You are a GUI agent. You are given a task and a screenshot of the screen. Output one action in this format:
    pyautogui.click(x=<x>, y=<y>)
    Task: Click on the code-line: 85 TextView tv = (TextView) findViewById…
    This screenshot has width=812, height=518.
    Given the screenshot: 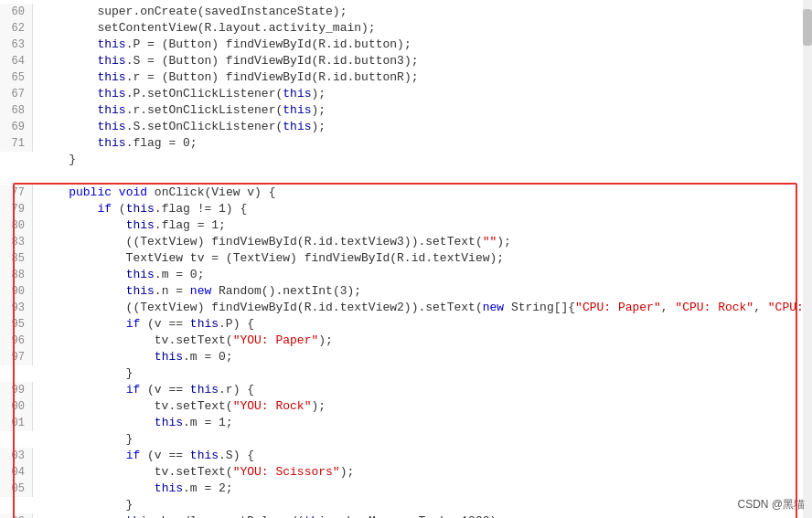 What is the action you would take?
    pyautogui.click(x=406, y=259)
    